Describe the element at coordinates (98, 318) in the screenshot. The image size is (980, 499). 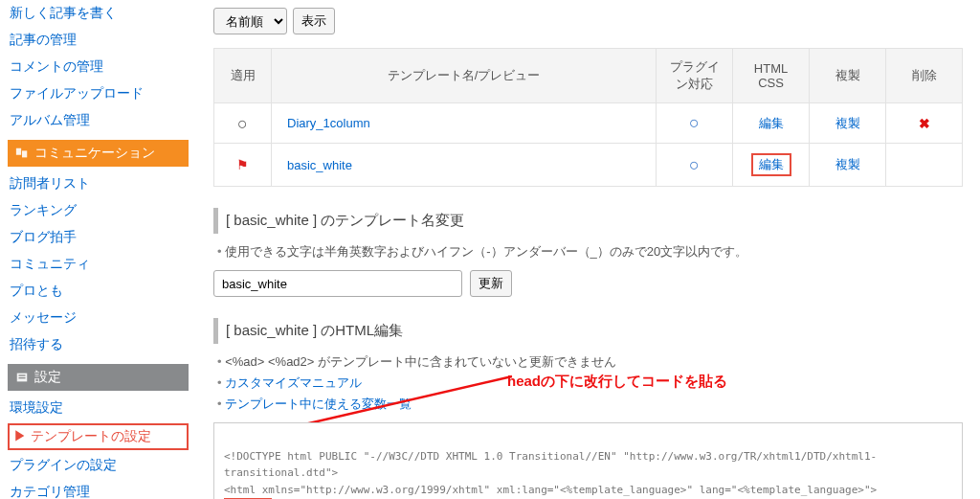
I see `sidebar-item-message: メッセージ` at that location.